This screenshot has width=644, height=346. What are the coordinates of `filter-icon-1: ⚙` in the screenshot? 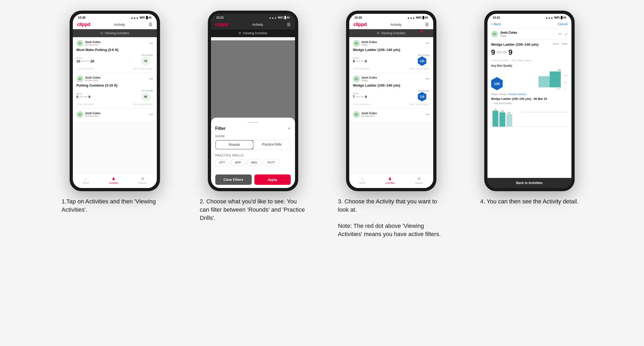 It's located at (102, 33).